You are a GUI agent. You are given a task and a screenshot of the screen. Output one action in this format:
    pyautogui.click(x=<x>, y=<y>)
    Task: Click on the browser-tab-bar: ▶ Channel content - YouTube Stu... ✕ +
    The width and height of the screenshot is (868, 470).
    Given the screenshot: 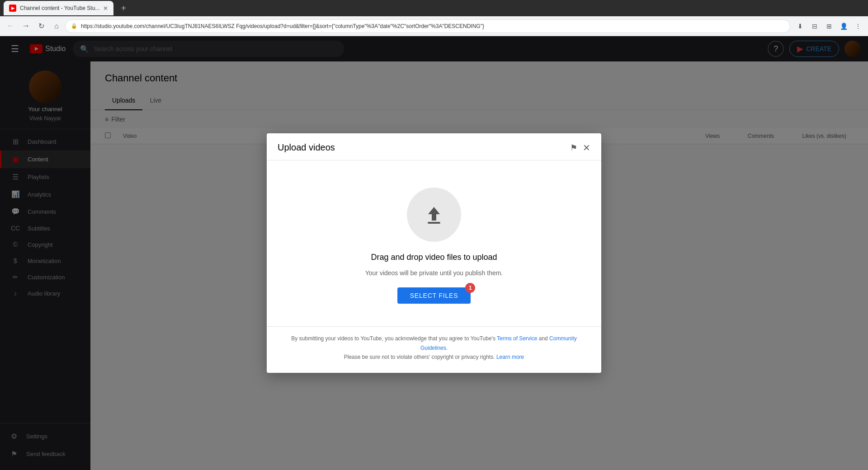 What is the action you would take?
    pyautogui.click(x=434, y=8)
    